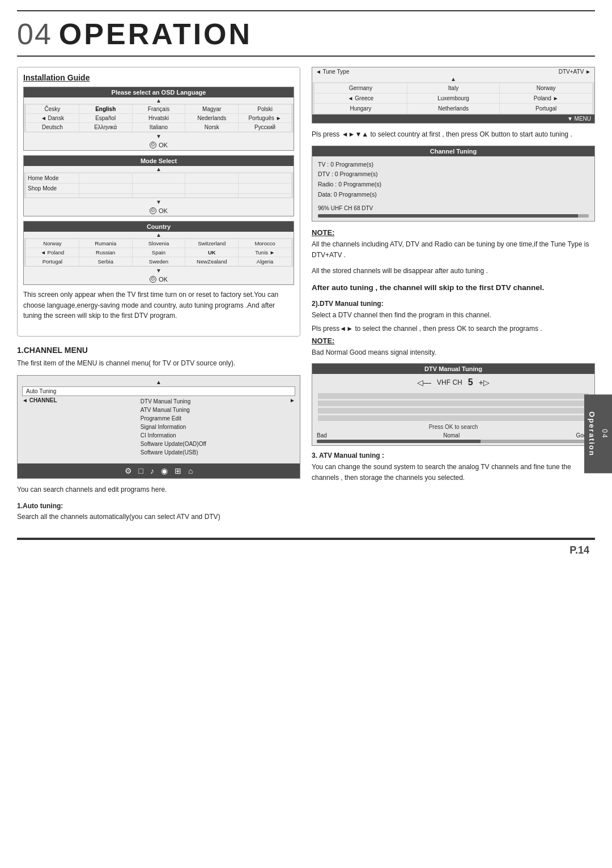 This screenshot has height=868, width=612. Describe the element at coordinates (173, 410) in the screenshot. I see `ch-item-atv: ATV Manual Tuning` at that location.